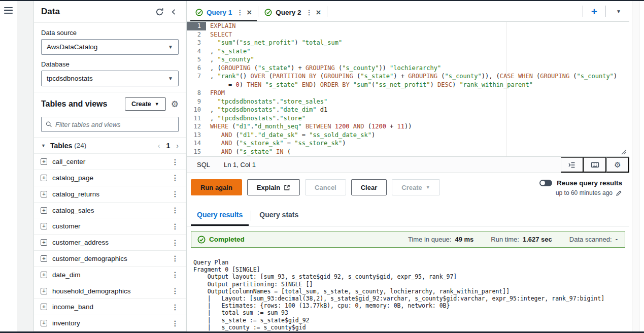 The width and height of the screenshot is (644, 333). I want to click on format-query-icon, so click(572, 164).